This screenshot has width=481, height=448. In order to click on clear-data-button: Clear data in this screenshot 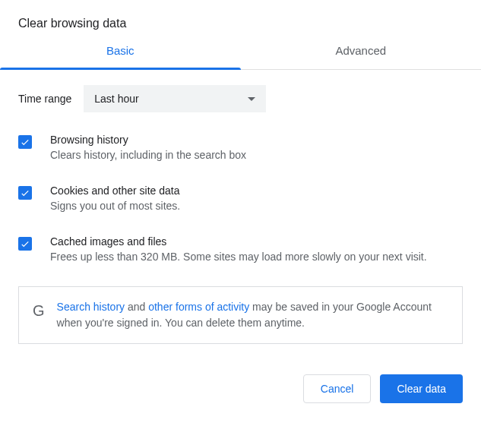, I will do `click(421, 389)`.